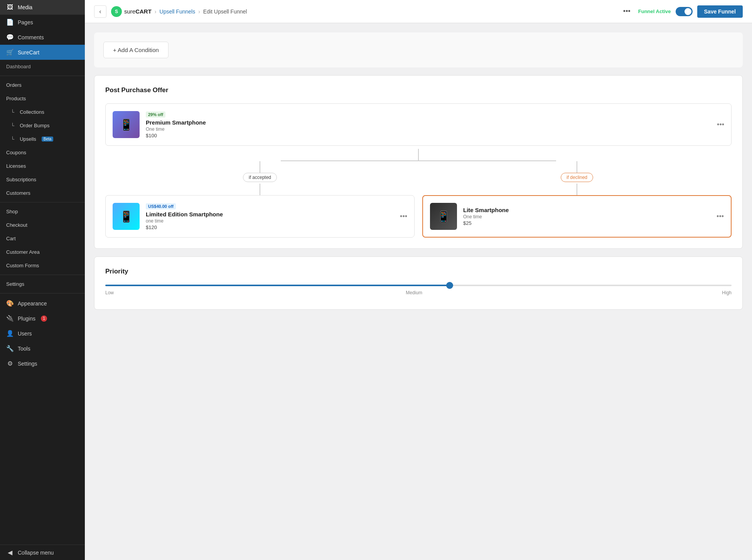 This screenshot has width=752, height=560. Describe the element at coordinates (277, 221) in the screenshot. I see `accepted-product-frequency: one time` at that location.